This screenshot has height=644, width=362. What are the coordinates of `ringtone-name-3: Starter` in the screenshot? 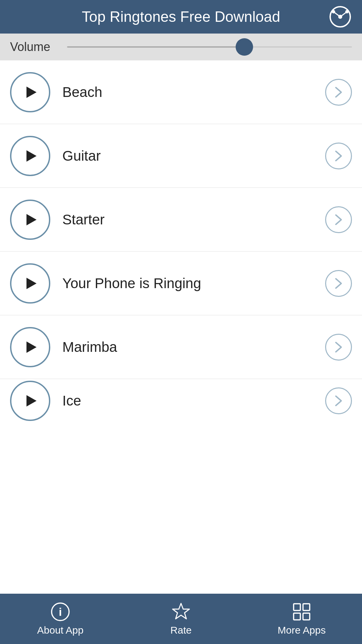 It's located at (188, 220).